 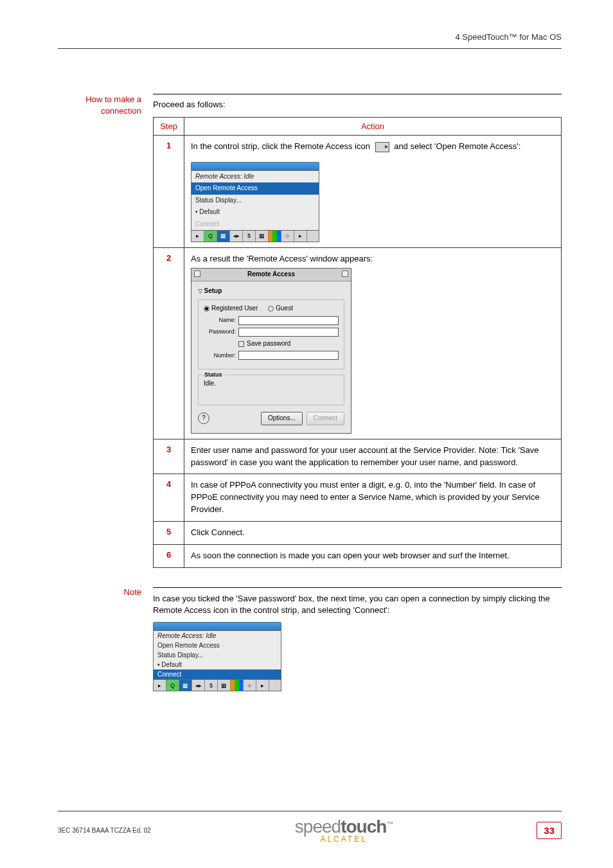 I want to click on header-chapter: 4 SpeedTouch™ for Mac OS, so click(x=310, y=37).